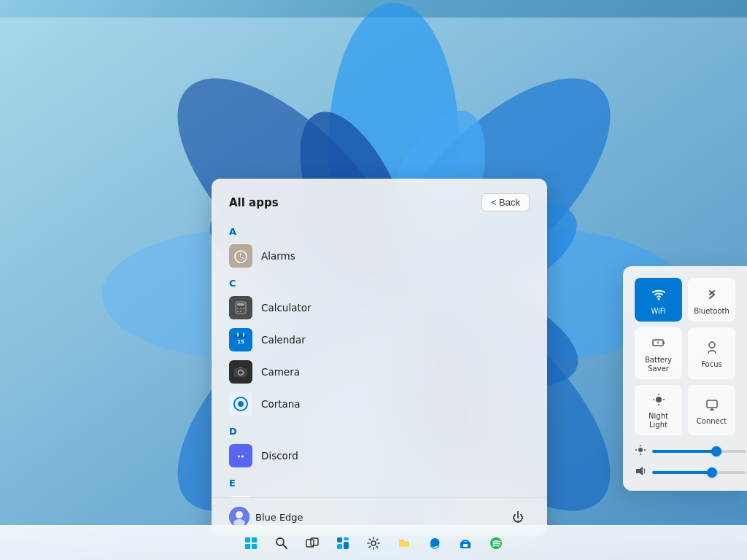 This screenshot has width=747, height=560. I want to click on quick-settings-panel: WiFiBluetooth⚡Battery SaverFocusNight Li…, so click(685, 378).